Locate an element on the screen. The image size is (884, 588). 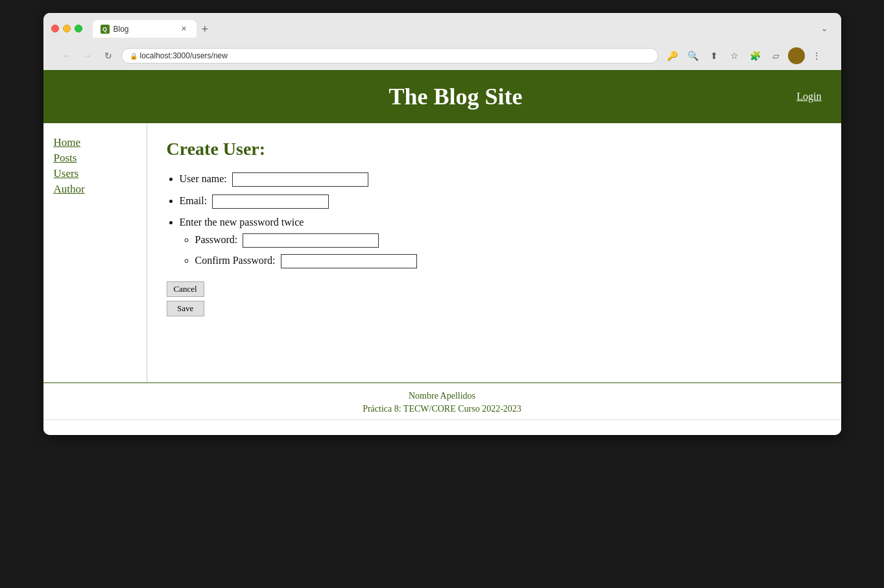
password-section-label: Enter the new password twice is located at coordinates (242, 222).